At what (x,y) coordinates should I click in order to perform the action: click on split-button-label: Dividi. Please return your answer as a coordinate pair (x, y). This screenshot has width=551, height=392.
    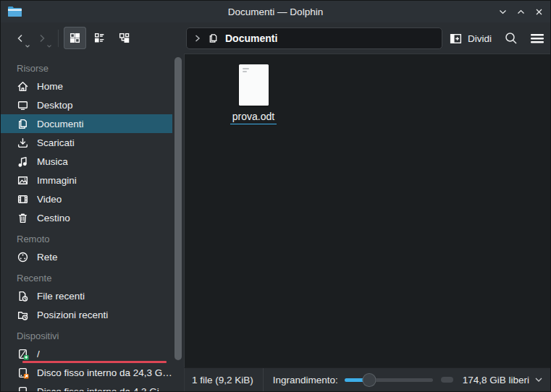
    Looking at the image, I should click on (479, 39).